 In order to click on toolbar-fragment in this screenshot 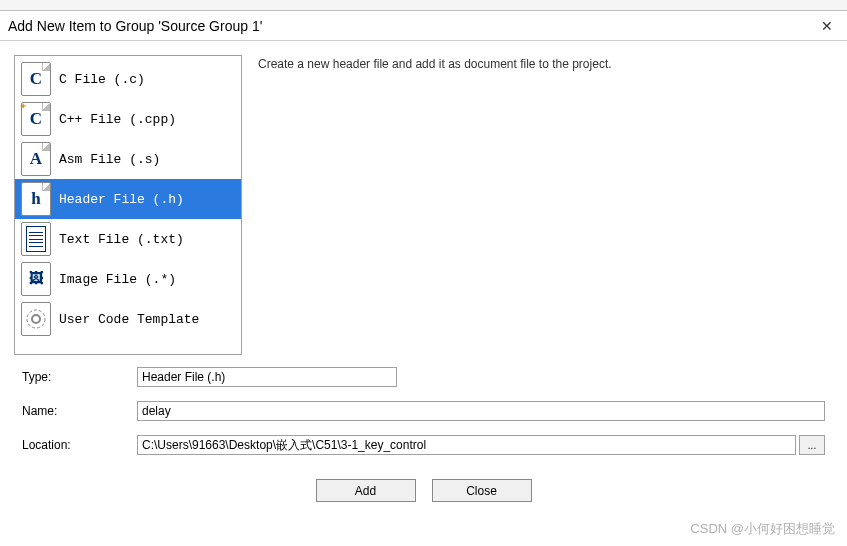, I will do `click(424, 6)`.